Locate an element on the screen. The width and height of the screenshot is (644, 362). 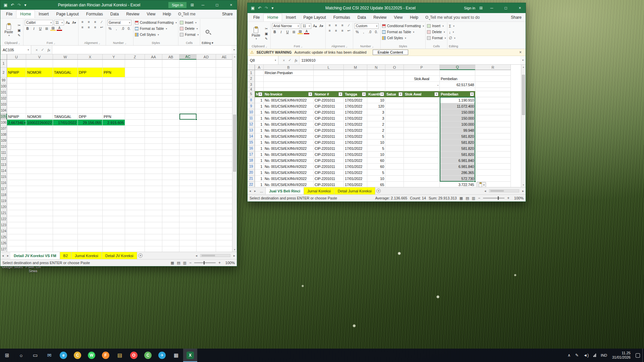
row-header-123: 123 is located at coordinates (4, 225).